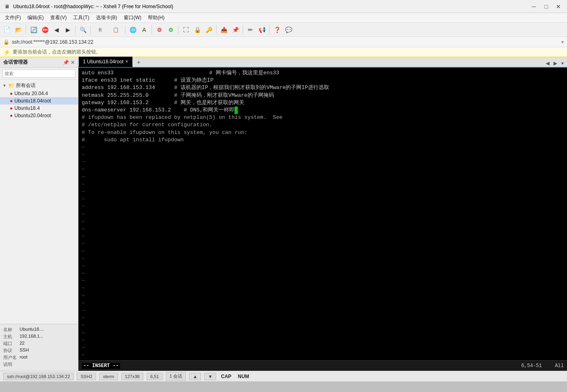 Image resolution: width=567 pixels, height=392 pixels. What do you see at coordinates (39, 350) in the screenshot?
I see `info-row-protocol: 协议 SSH` at bounding box center [39, 350].